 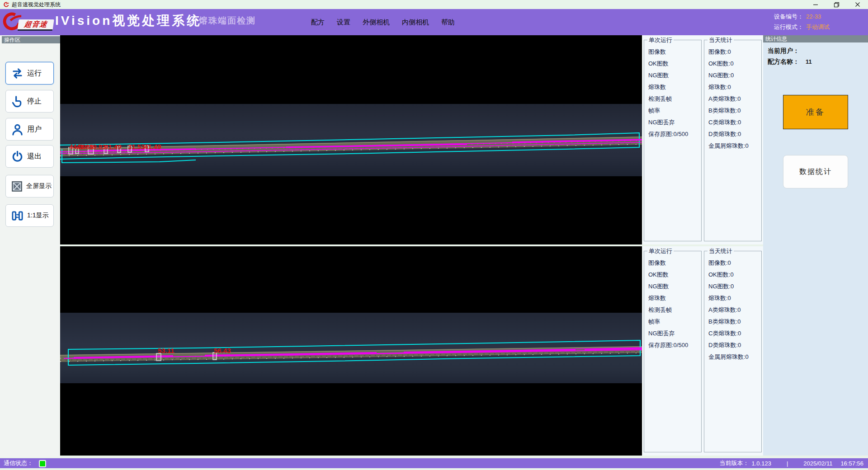 What do you see at coordinates (733, 263) in the screenshot?
I see `stat-item: 图像数:0` at bounding box center [733, 263].